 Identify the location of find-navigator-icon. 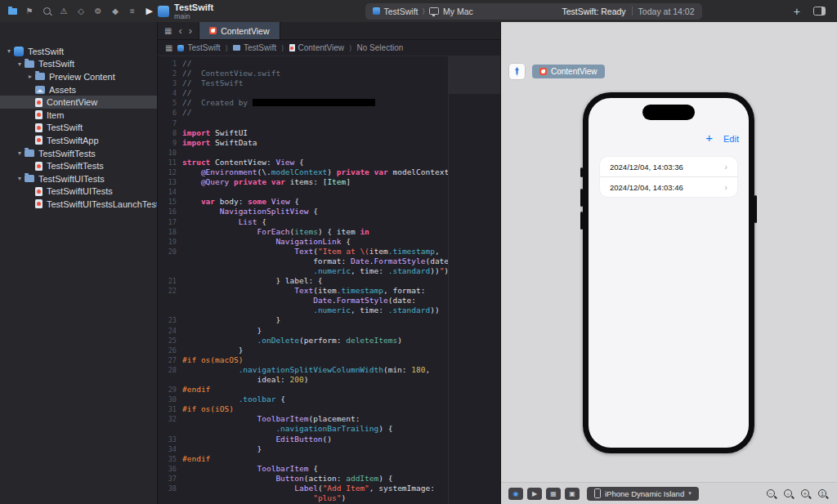
(47, 11).